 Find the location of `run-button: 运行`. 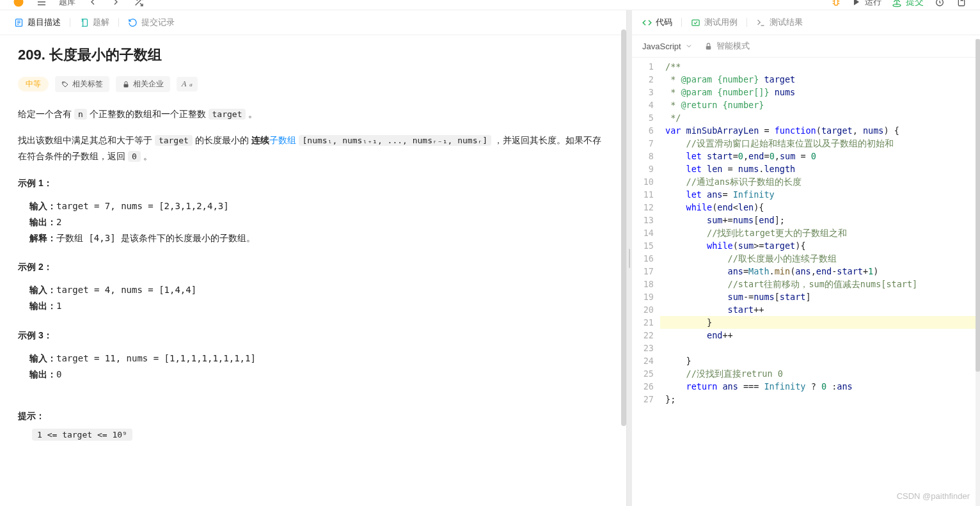

run-button: 运行 is located at coordinates (867, 4).